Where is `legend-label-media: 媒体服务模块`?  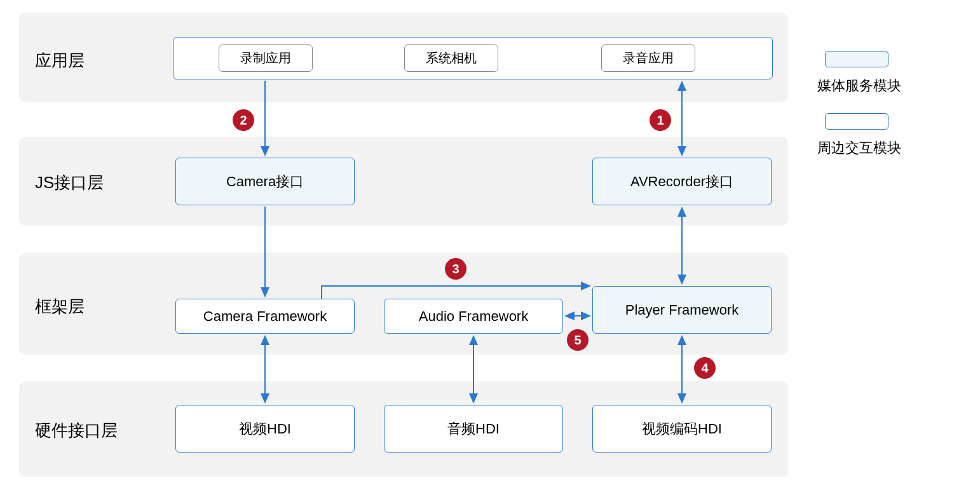
legend-label-media: 媒体服务模块 is located at coordinates (859, 86).